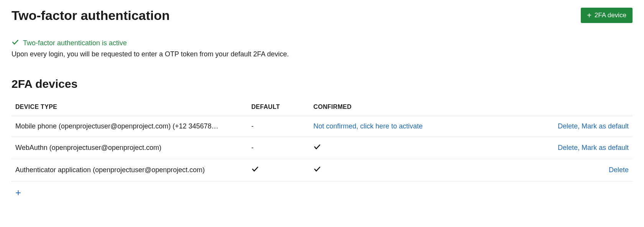  What do you see at coordinates (69, 43) in the screenshot?
I see `status-active: Two-factor authentication is active` at bounding box center [69, 43].